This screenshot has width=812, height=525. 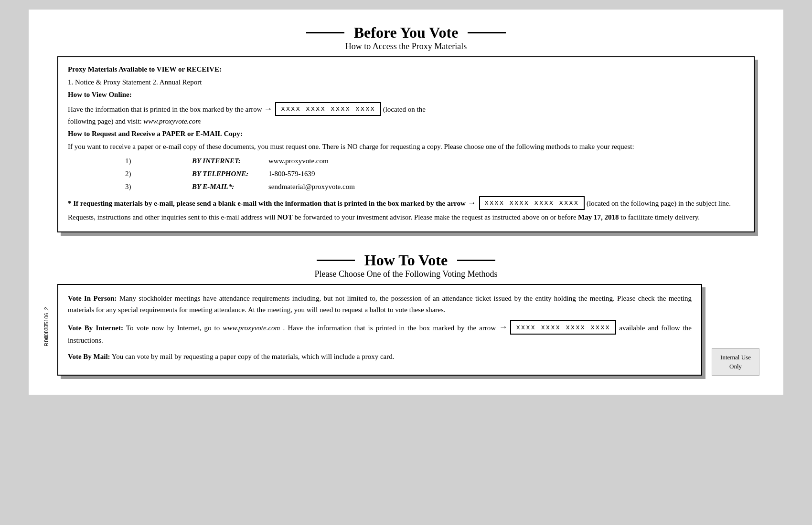 What do you see at coordinates (46, 335) in the screenshot?
I see `vertical-label-2: R1.0.1.17` at bounding box center [46, 335].